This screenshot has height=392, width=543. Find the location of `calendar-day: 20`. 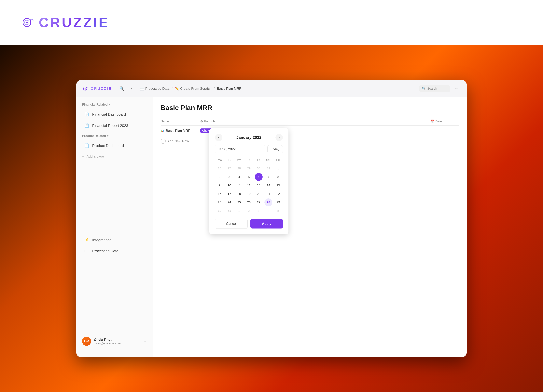

calendar-day: 20 is located at coordinates (259, 194).